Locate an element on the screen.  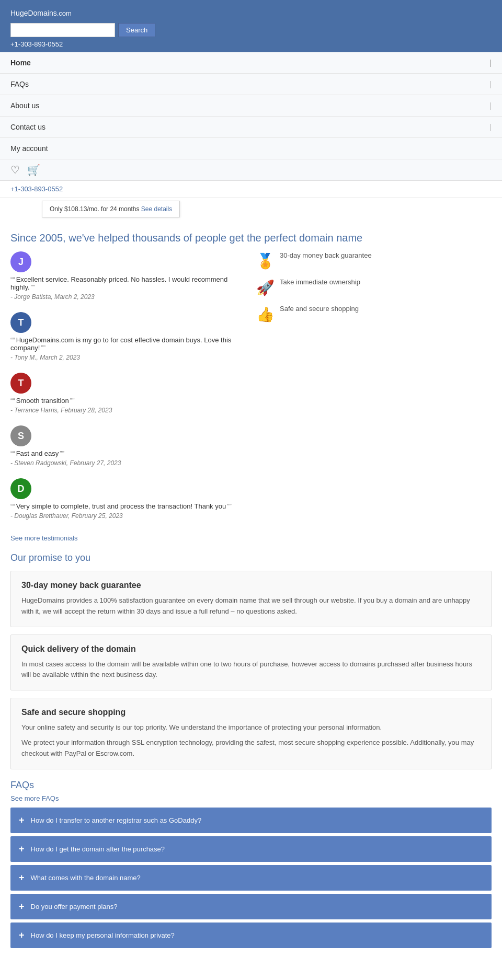
faq-plus-icon-4: + is located at coordinates (22, 906).